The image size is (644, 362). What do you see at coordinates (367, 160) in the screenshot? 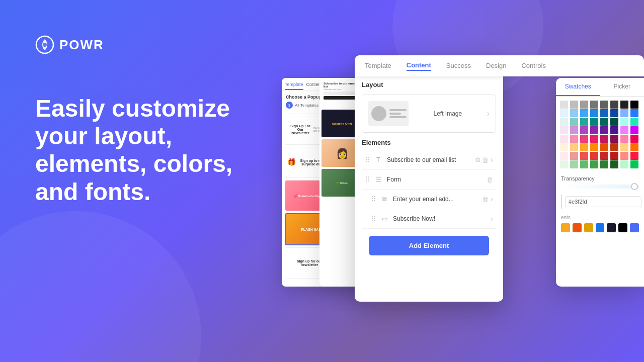
I see `drag-handle-1: ⠿` at bounding box center [367, 160].